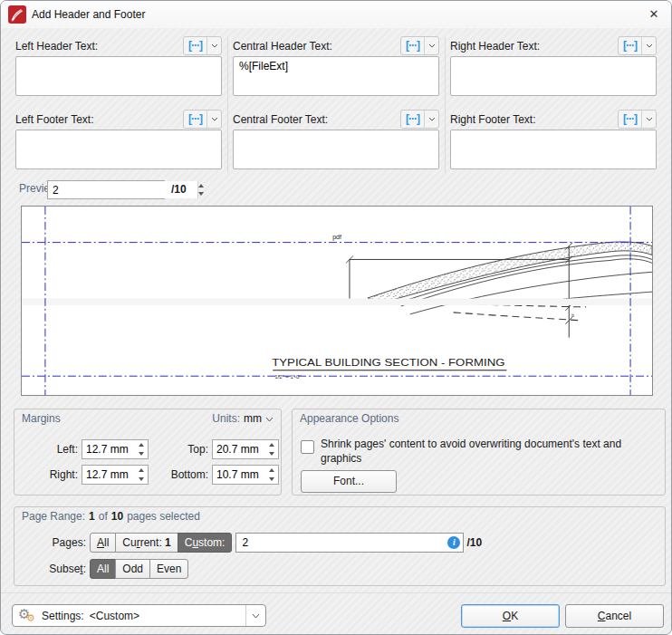  Describe the element at coordinates (52, 475) in the screenshot. I see `margin-right-label: Right:` at that location.